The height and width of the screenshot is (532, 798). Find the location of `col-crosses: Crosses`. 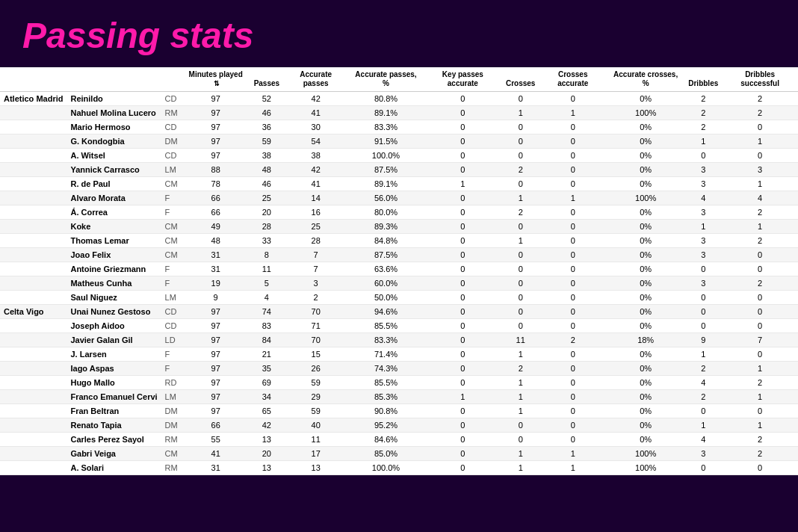

col-crosses: Crosses is located at coordinates (520, 79).